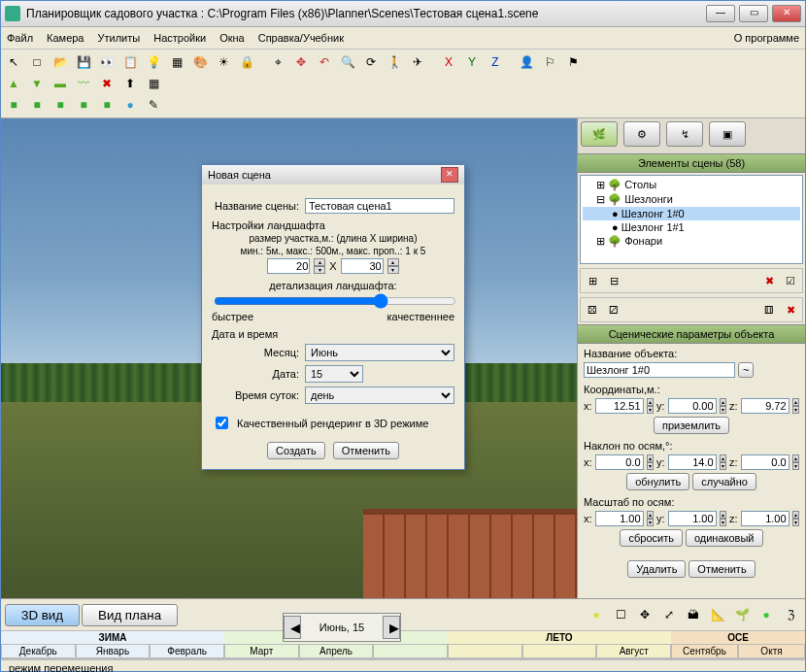  I want to click on tree-item: ● Шезлонг 1#1, so click(691, 227).